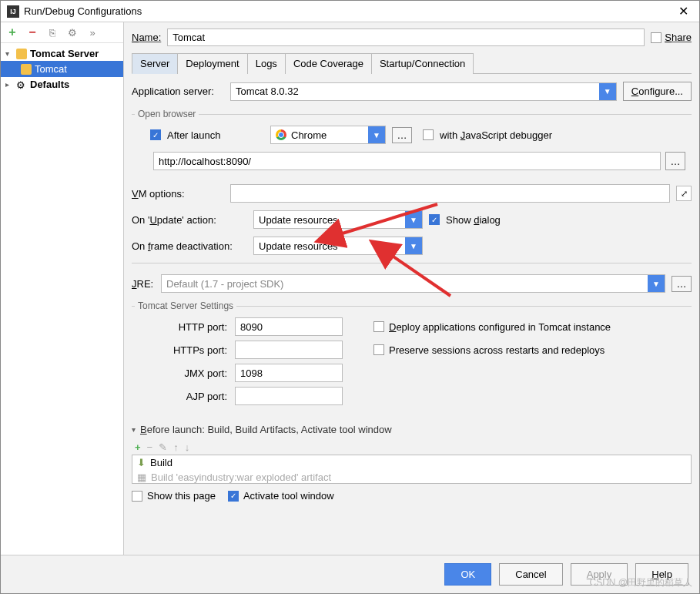  What do you see at coordinates (411, 469) in the screenshot?
I see `before-launch-list: ⬇ Build ▦ Build 'easyindustry:war explod…` at bounding box center [411, 469].